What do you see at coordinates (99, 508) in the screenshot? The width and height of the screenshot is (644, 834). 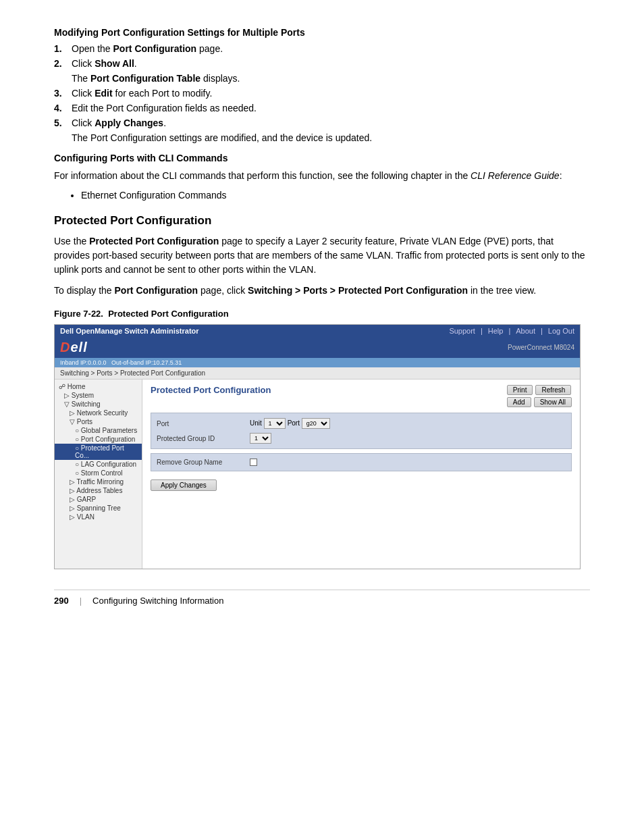 I see `sidebar-item-spanning-tree: ▷ Spanning Tree` at bounding box center [99, 508].